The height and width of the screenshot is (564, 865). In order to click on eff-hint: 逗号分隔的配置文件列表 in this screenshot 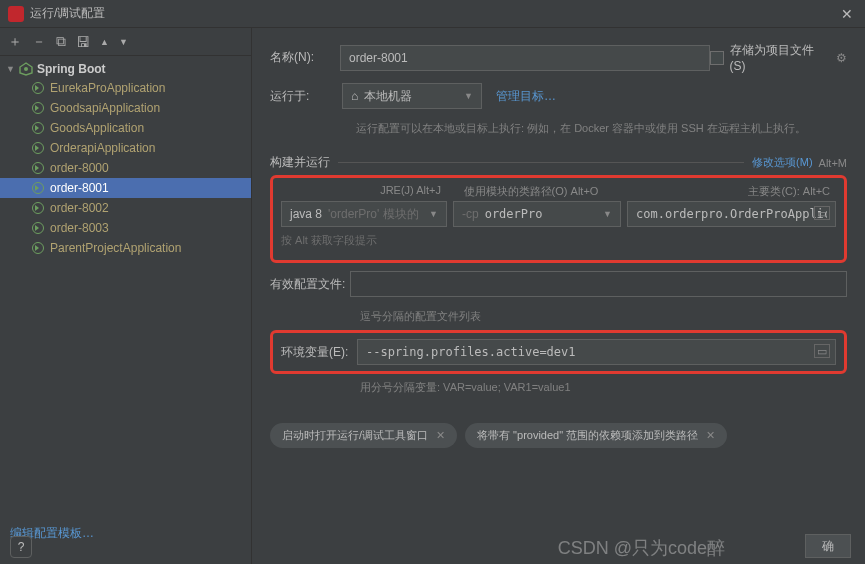, I will do `click(604, 316)`.